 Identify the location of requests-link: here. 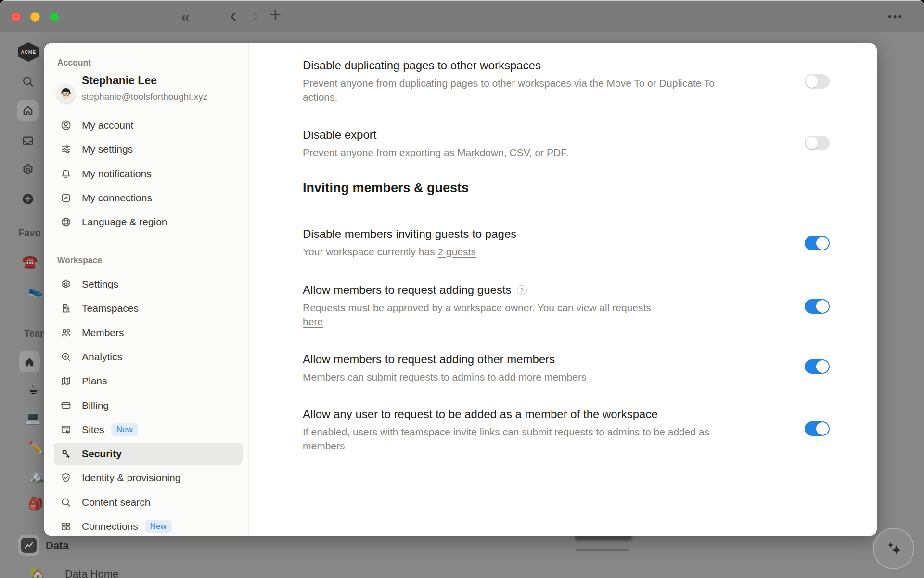
(313, 322).